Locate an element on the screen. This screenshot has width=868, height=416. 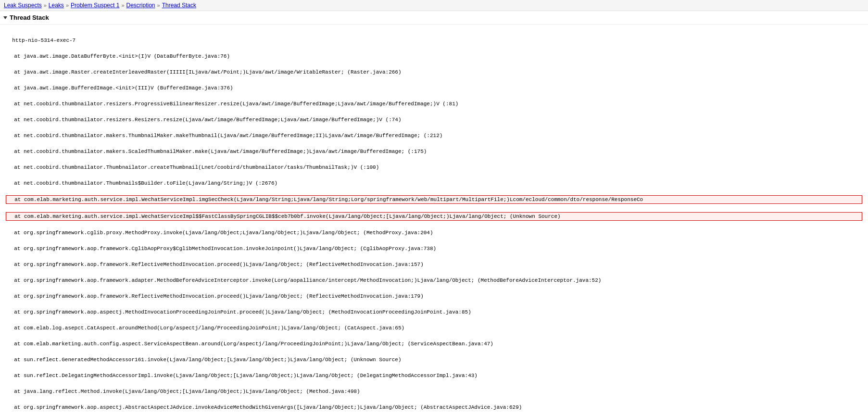
collapse-icon is located at coordinates (5, 18).